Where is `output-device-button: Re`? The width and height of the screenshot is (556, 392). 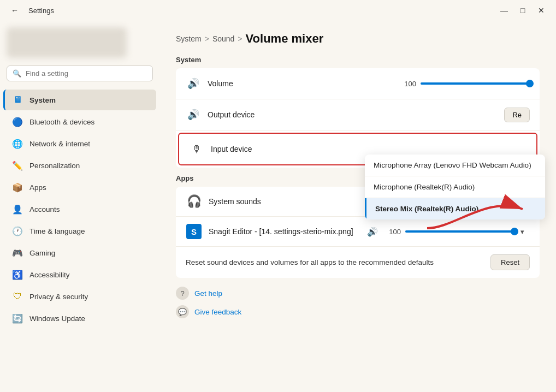
output-device-button: Re is located at coordinates (517, 115).